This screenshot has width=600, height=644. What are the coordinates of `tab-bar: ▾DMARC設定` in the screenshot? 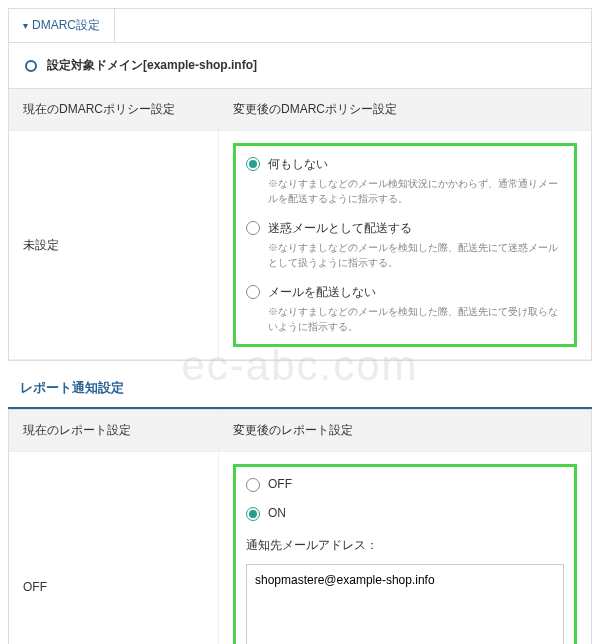 It's located at (300, 26).